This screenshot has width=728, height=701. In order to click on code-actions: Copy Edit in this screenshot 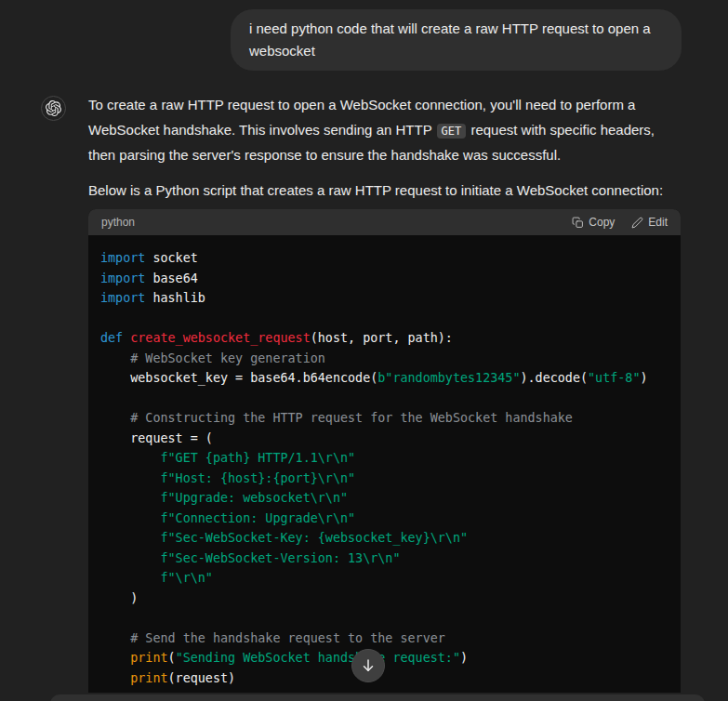, I will do `click(619, 222)`.